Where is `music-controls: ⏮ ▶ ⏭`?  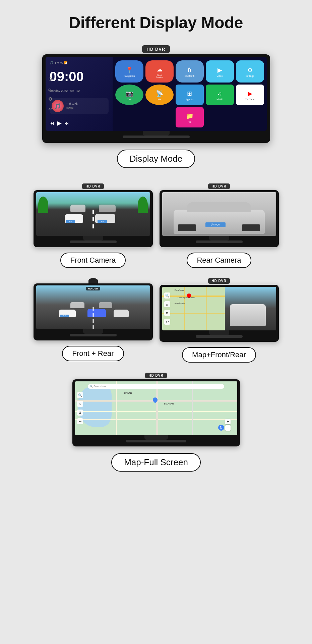
music-controls: ⏮ ▶ ⏭ is located at coordinates (79, 123).